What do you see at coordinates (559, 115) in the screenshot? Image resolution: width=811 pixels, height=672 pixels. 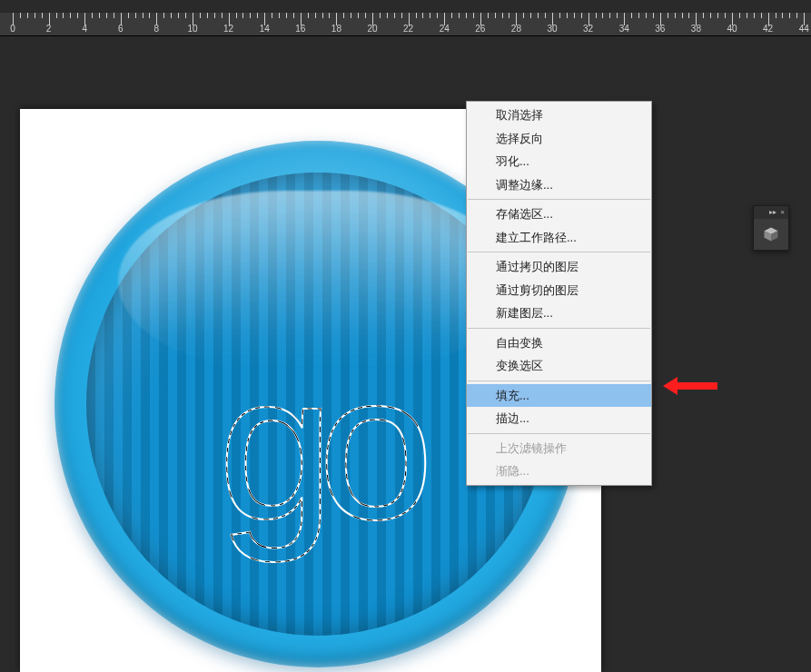 I see `menu-item-deselect: 取消选择` at bounding box center [559, 115].